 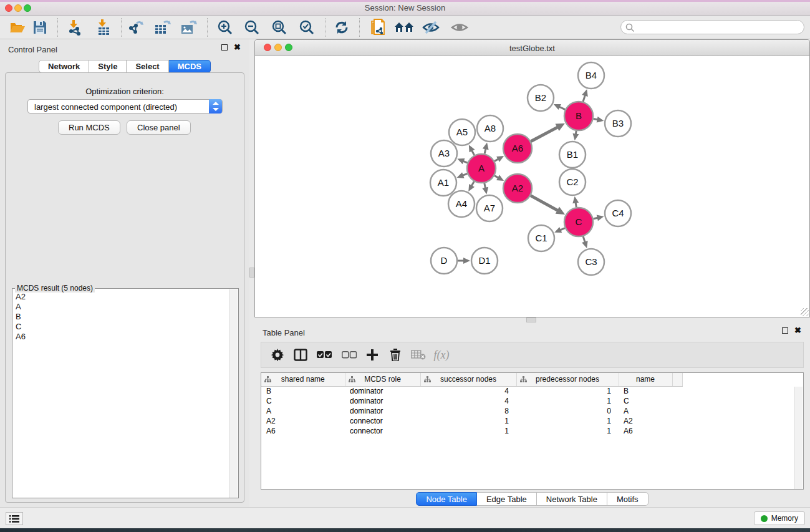 What do you see at coordinates (471, 421) in the screenshot?
I see `table-row: A2connector11A2` at bounding box center [471, 421].